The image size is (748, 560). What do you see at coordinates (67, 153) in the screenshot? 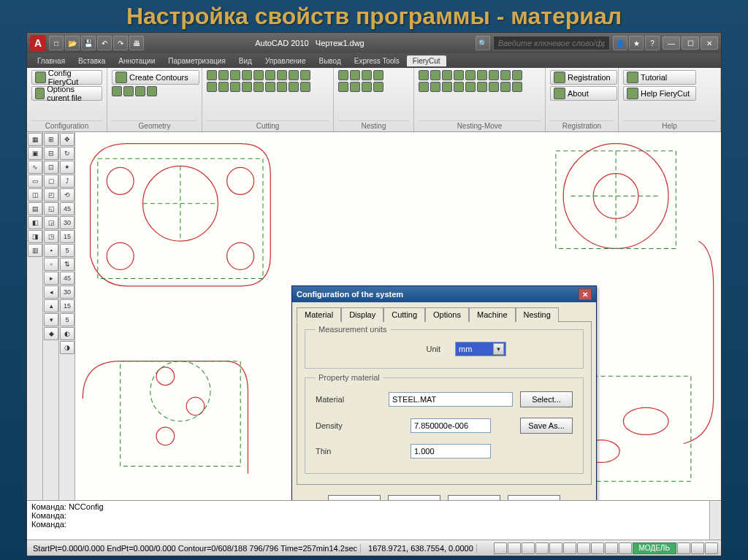
I see `tool-icon: ↻` at bounding box center [67, 153].